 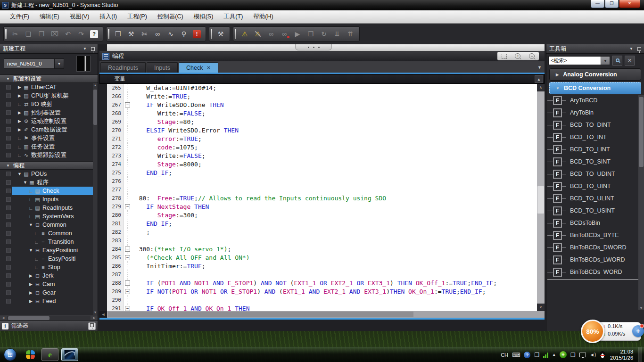 What do you see at coordinates (322, 5) in the screenshot?
I see `title-bar: S 新建工程 - new_NJ501_0 - Sysmac Studio — ❐…` at bounding box center [322, 5].